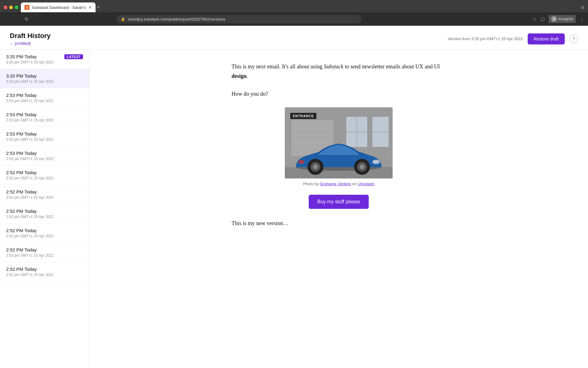 The image size is (588, 368). Describe the element at coordinates (45, 79) in the screenshot. I see `version-item: 3:20 PM Today3:20 pm GMT+1 25 Apr 2022` at that location.